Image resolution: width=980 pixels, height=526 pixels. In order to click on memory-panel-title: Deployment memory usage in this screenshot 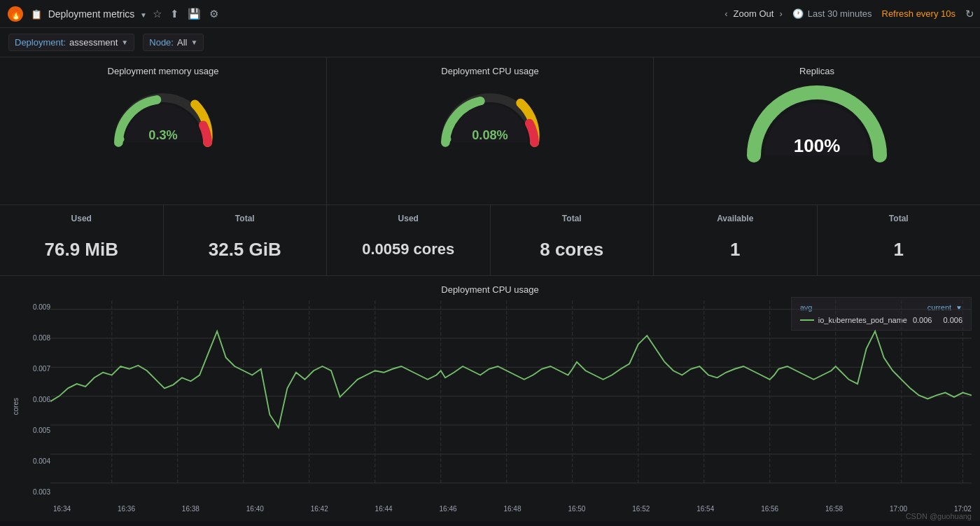, I will do `click(164, 71)`.